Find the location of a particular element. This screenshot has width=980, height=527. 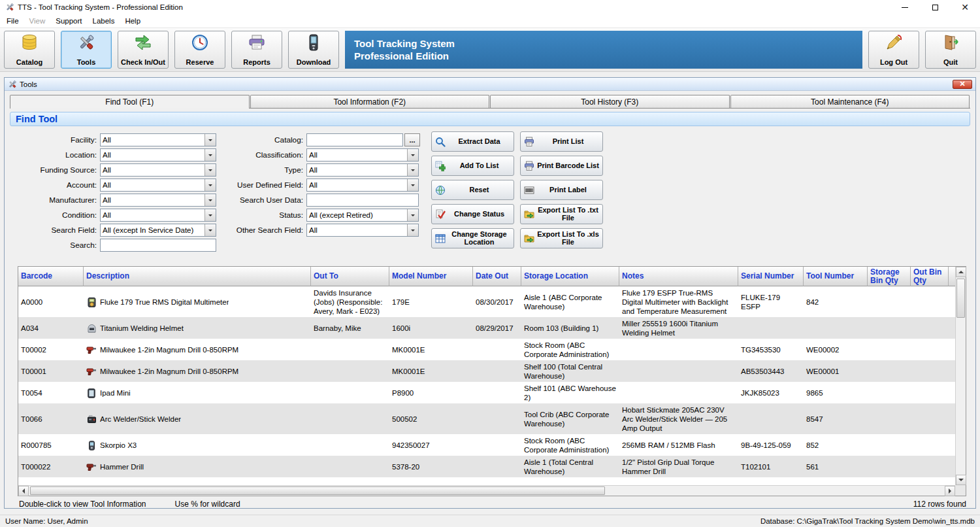

facility-select: All is located at coordinates (158, 140).